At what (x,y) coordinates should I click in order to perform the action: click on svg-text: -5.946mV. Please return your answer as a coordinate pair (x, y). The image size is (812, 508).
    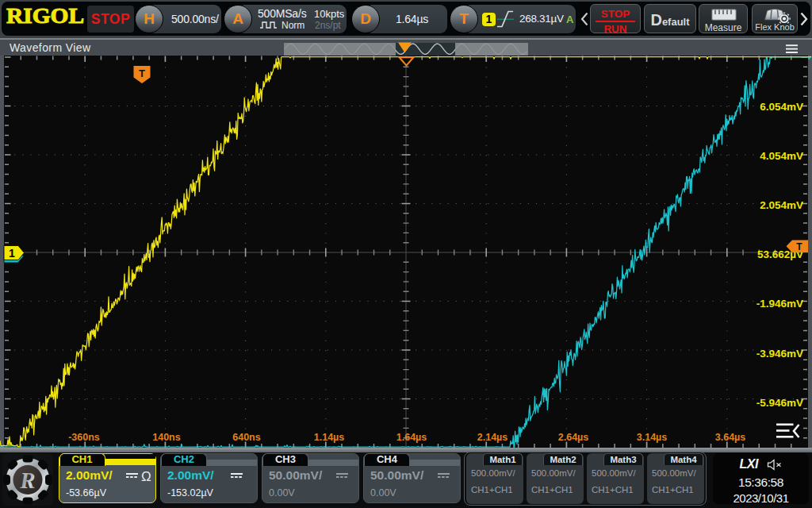
    Looking at the image, I should click on (780, 403).